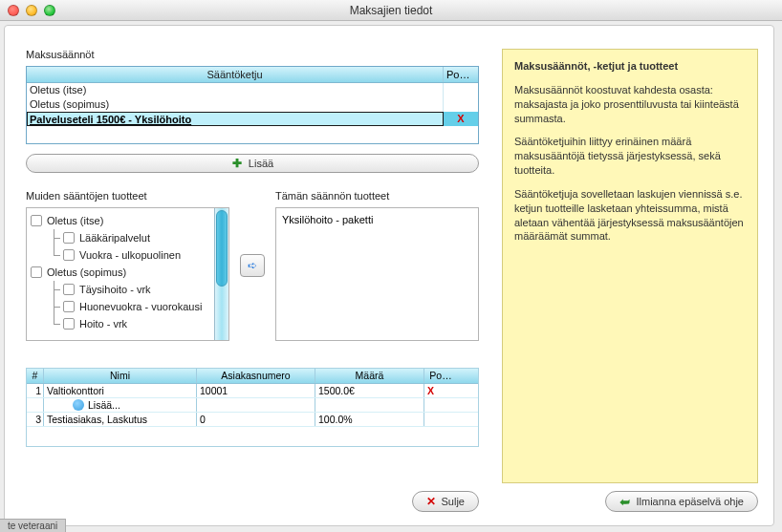 This screenshot has width=782, height=532. I want to click on report-icon: ➥, so click(625, 502).